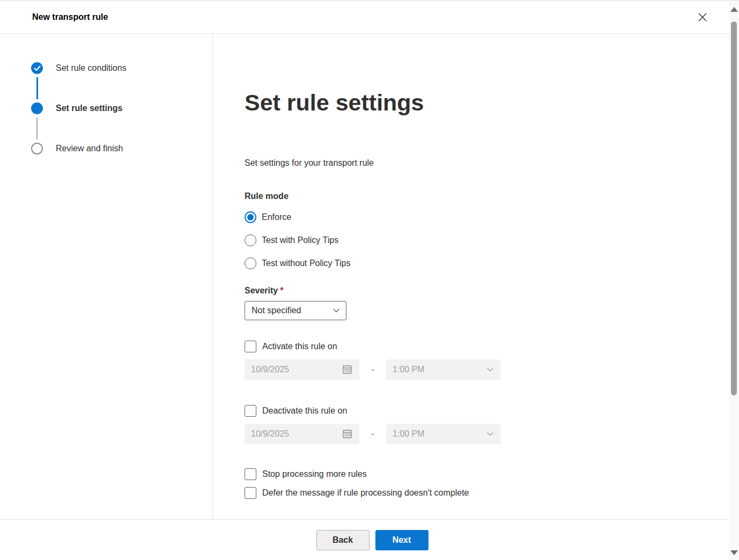 The image size is (739, 560). What do you see at coordinates (734, 10) in the screenshot?
I see `scroll-up-button` at bounding box center [734, 10].